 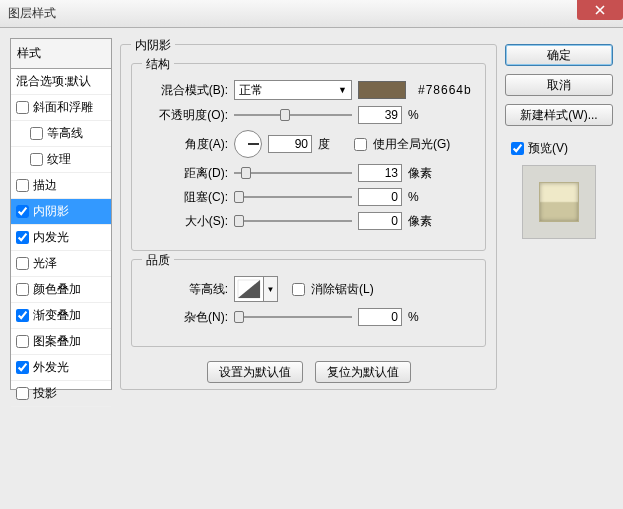 What do you see at coordinates (518, 148) in the screenshot?
I see `preview-checkbox` at bounding box center [518, 148].